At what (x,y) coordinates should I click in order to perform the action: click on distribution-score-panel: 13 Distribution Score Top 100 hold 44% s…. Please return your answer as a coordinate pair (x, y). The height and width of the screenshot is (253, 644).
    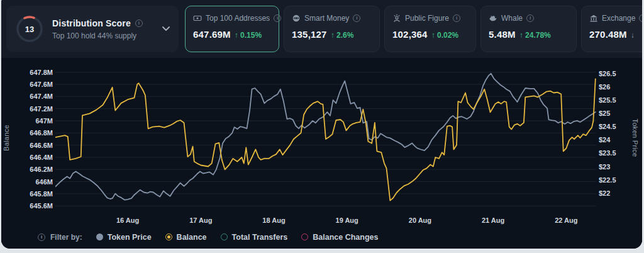
    Looking at the image, I should click on (92, 29).